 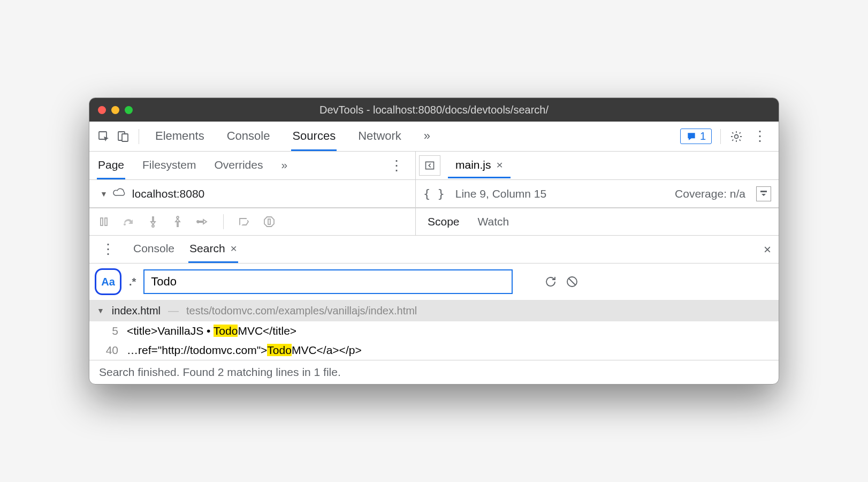 What do you see at coordinates (551, 282) in the screenshot?
I see `refresh-icon` at bounding box center [551, 282].